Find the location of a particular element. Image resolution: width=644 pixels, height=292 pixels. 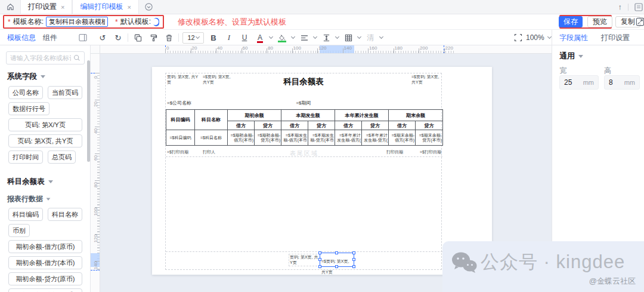

align-button is located at coordinates (304, 38).